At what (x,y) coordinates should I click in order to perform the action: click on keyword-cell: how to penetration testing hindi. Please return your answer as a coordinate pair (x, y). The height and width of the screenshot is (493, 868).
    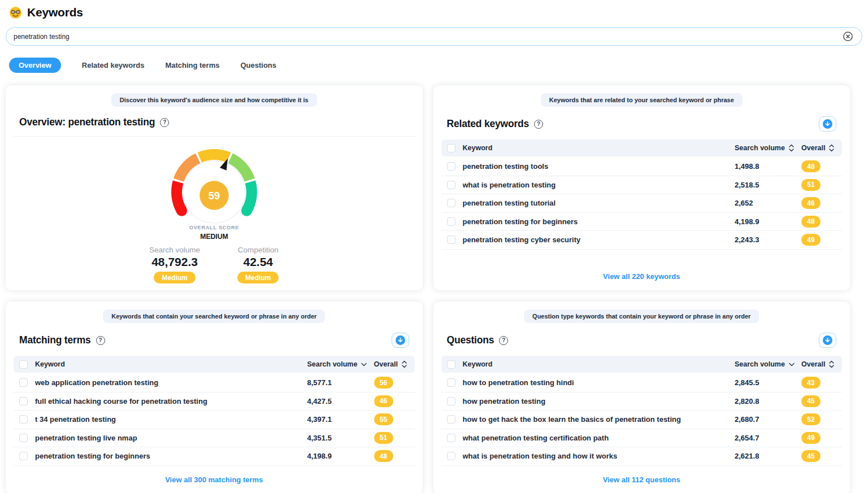
    Looking at the image, I should click on (599, 383).